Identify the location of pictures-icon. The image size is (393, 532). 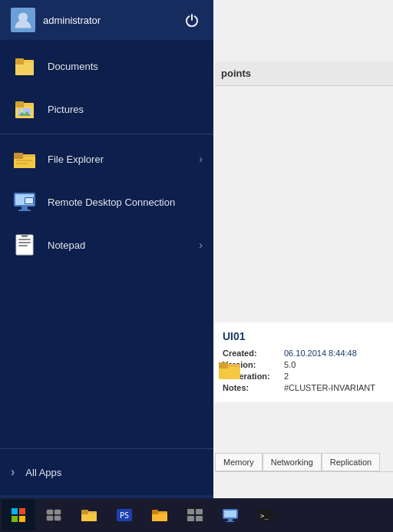
(25, 109).